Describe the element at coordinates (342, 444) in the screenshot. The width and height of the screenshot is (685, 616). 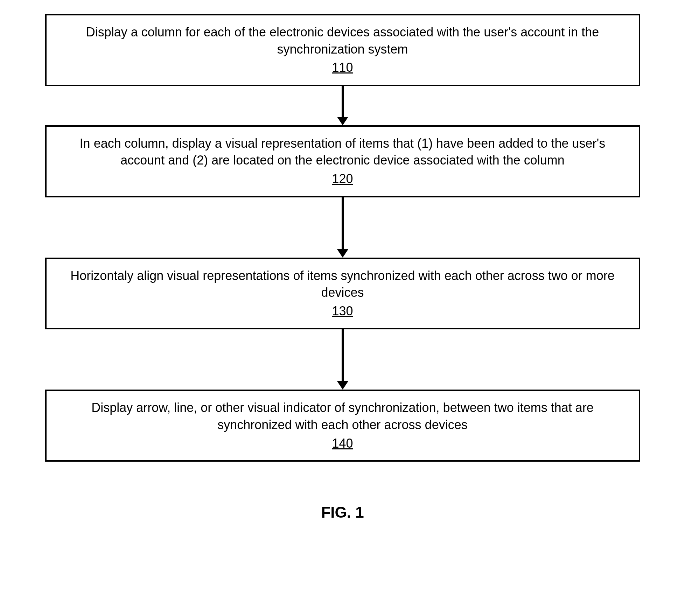
I see `step-number: 140` at that location.